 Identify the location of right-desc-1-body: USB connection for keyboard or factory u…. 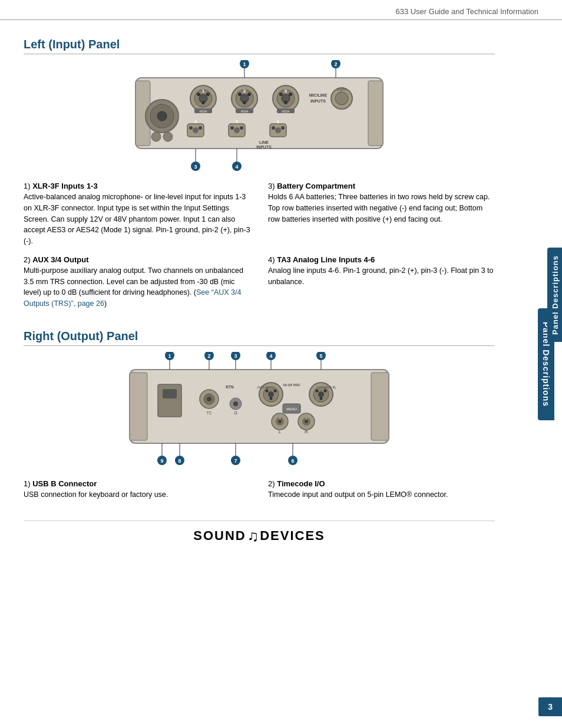
(137, 495).